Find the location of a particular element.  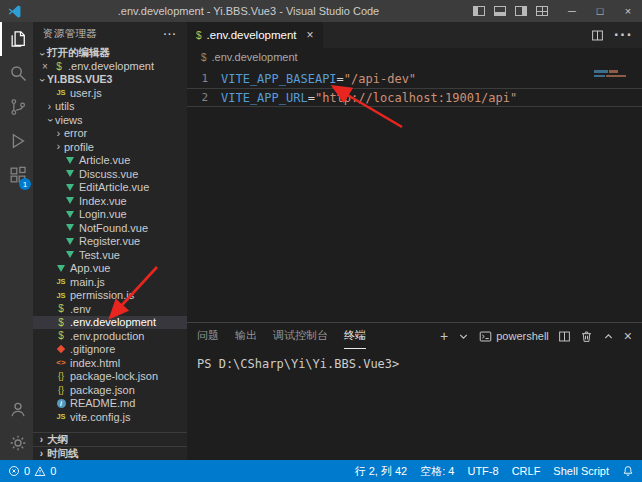

file-name: .gitignore is located at coordinates (92, 349).